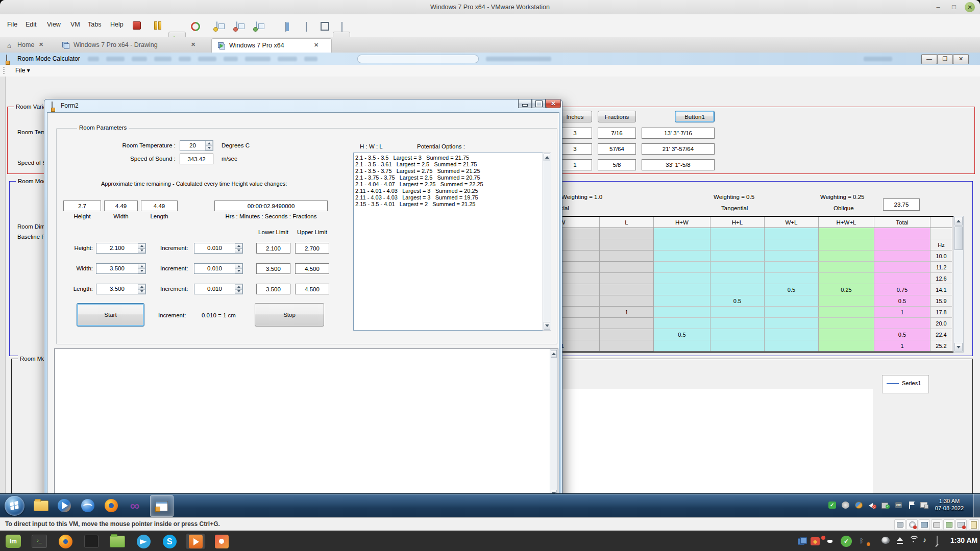 This screenshot has height=551, width=980. Describe the element at coordinates (937, 524) in the screenshot. I see `device-printer-icon` at that location.